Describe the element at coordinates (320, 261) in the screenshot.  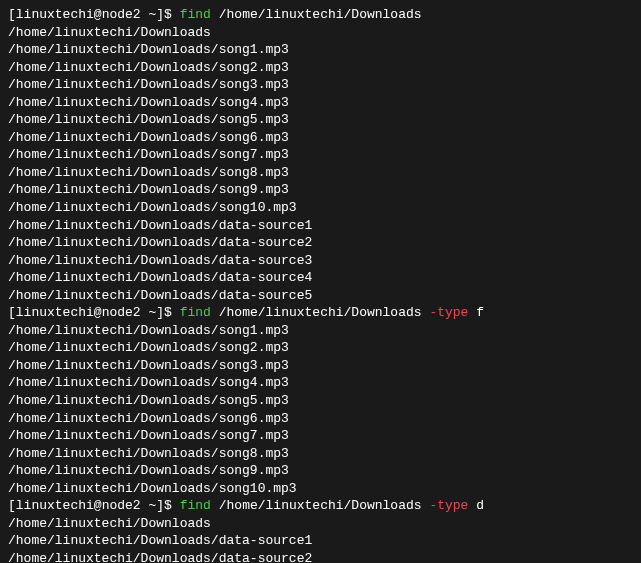
I see `output-line: /home/linuxtechi/Downloads/data-source3` at that location.